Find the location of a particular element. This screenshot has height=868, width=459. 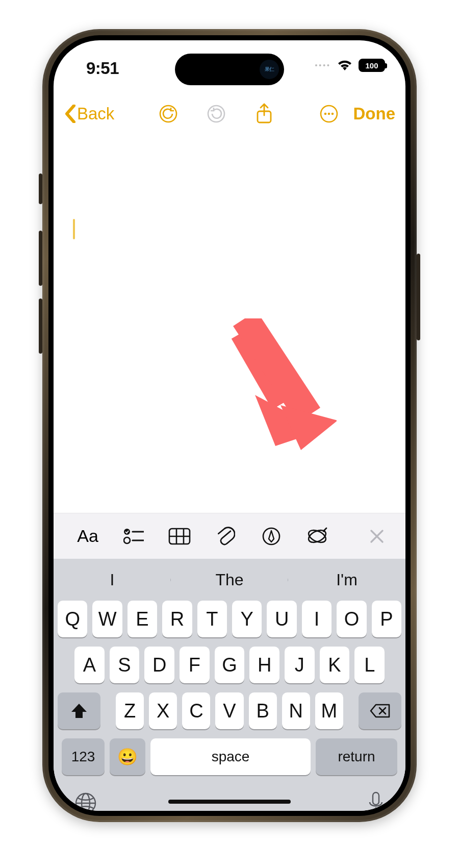

key-t: T is located at coordinates (212, 619).